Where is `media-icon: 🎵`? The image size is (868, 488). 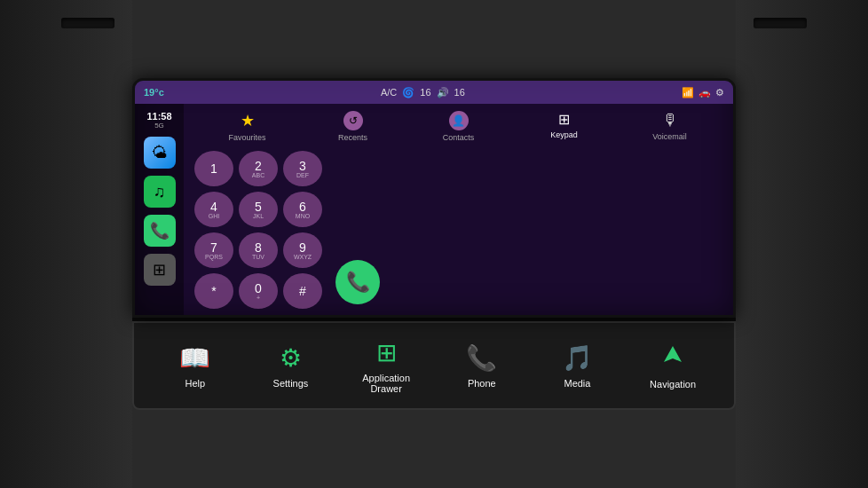 media-icon: 🎵 is located at coordinates (577, 358).